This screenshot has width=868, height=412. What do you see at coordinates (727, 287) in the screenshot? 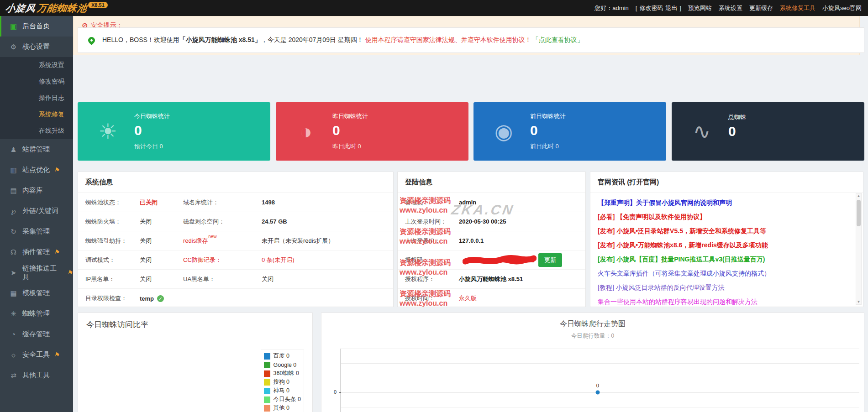
I see `news-link: [教程] 小旋风泛目录站群的反向代理设置方法` at bounding box center [727, 287].